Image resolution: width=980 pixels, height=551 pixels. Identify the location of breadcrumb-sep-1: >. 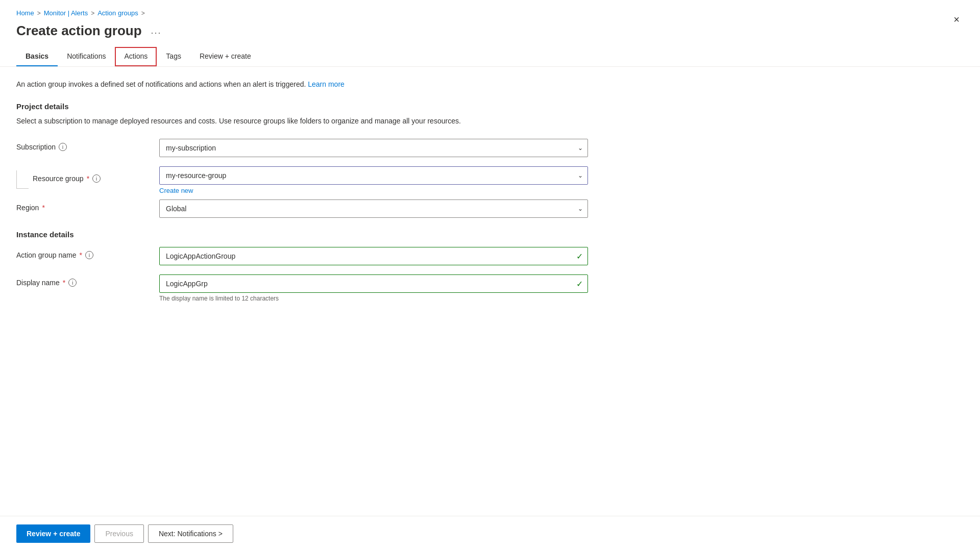
(39, 13).